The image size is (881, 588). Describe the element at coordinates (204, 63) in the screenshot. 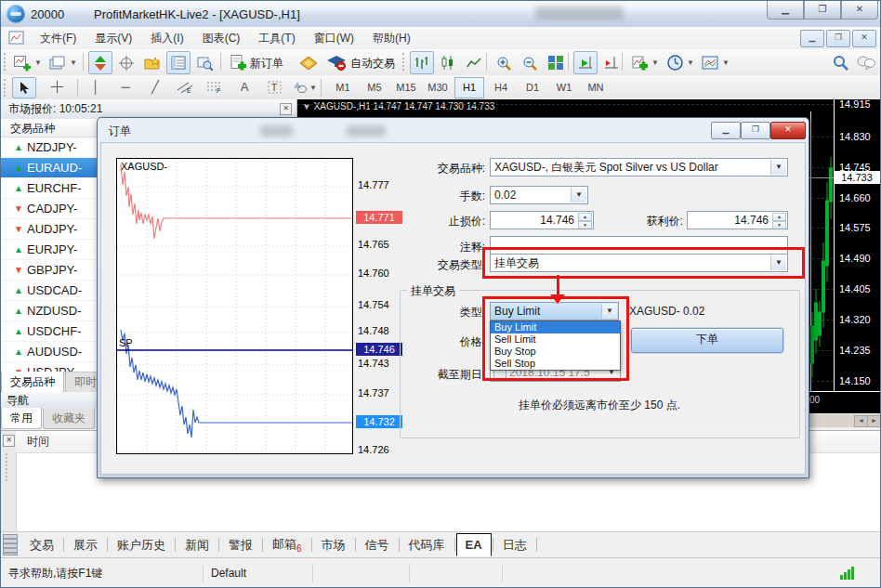

I see `strategy-tester-button` at that location.